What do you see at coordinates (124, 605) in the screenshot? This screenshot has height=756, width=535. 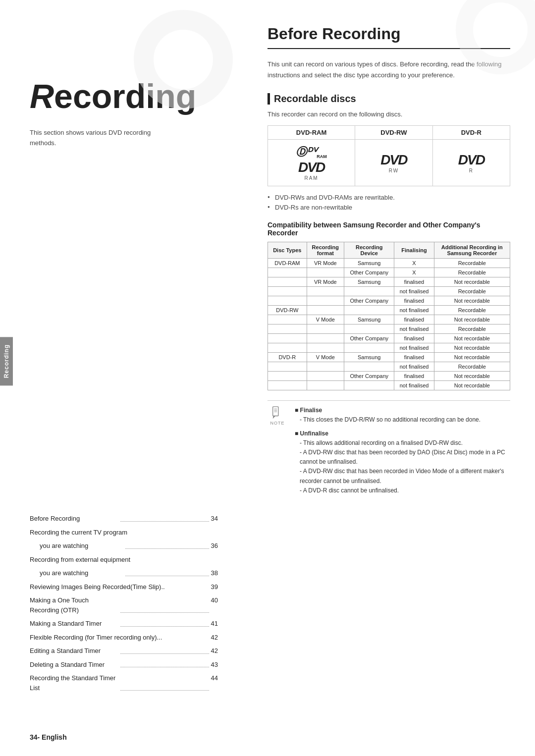 I see `toc-item: Making a One Touch Recording (OTR)40` at bounding box center [124, 605].